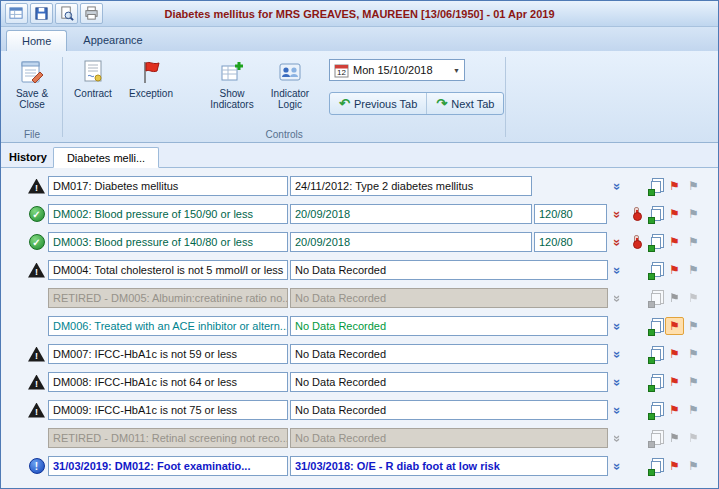  Describe the element at coordinates (449, 466) in the screenshot. I see `indicator-result-cell: 31/03/2018: O/E - R diab foot at low ris…` at that location.